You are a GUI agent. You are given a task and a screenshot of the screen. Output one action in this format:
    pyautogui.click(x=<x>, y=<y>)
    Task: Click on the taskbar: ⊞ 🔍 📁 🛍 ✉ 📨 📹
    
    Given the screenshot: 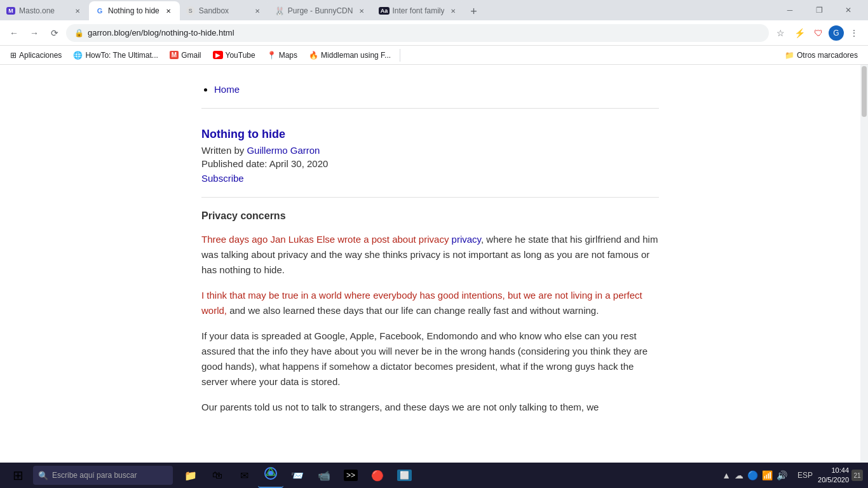 What is the action you would take?
    pyautogui.click(x=434, y=475)
    